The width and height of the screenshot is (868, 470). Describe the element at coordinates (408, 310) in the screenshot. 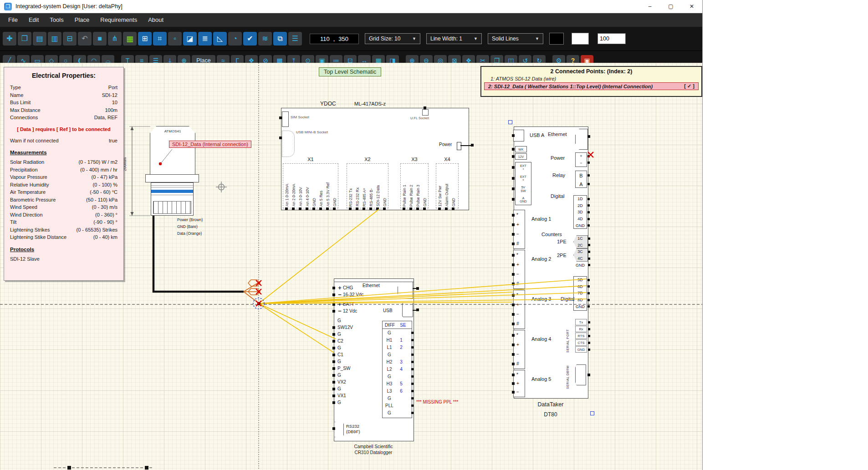

I see `usb-socket` at that location.